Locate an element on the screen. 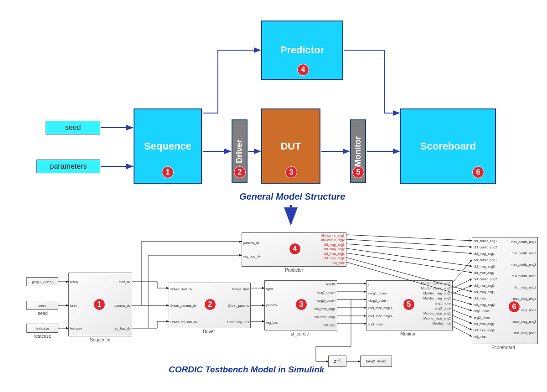 This screenshot has height=392, width=547. pred-out-2: dbl_mag_ang1 is located at coordinates (334, 244).